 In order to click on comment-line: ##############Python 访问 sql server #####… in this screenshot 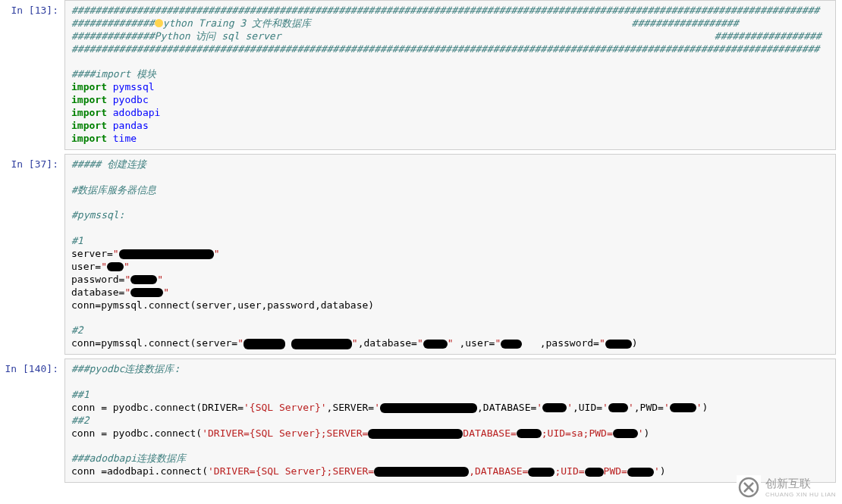, I will do `click(446, 36)`.